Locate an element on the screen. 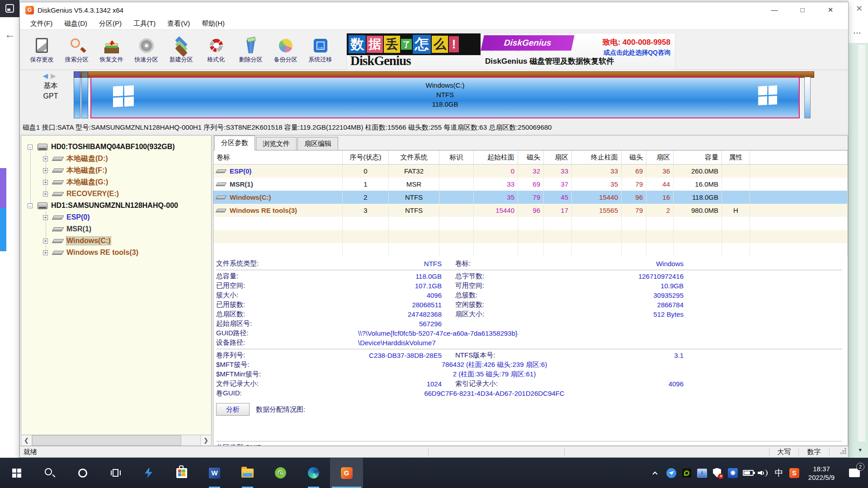 Image resolution: width=868 pixels, height=488 pixels. taskbar-app-lightning is located at coordinates (148, 473).